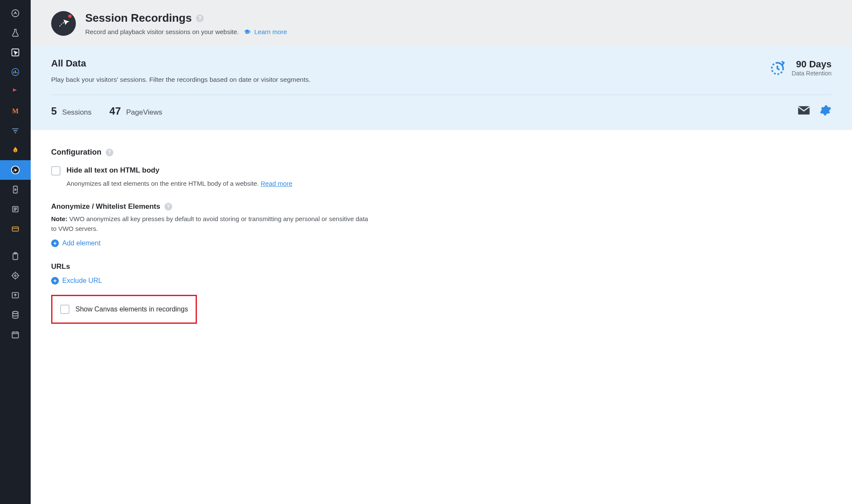  Describe the element at coordinates (113, 170) in the screenshot. I see `hide-text-label: Hide all text on HTML body` at that location.